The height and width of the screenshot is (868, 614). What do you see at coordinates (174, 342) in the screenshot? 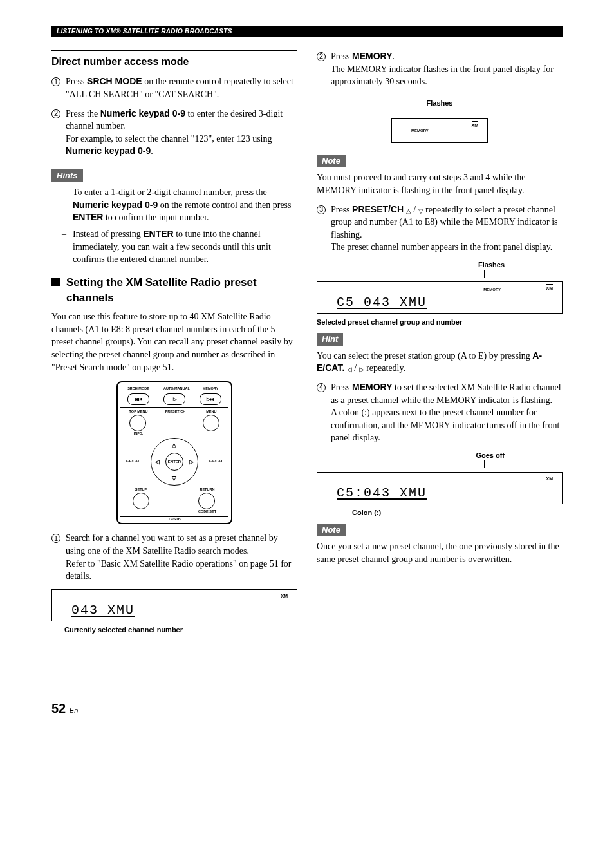
I see `preset-intro: You can use this feature to store up to …` at bounding box center [174, 342].